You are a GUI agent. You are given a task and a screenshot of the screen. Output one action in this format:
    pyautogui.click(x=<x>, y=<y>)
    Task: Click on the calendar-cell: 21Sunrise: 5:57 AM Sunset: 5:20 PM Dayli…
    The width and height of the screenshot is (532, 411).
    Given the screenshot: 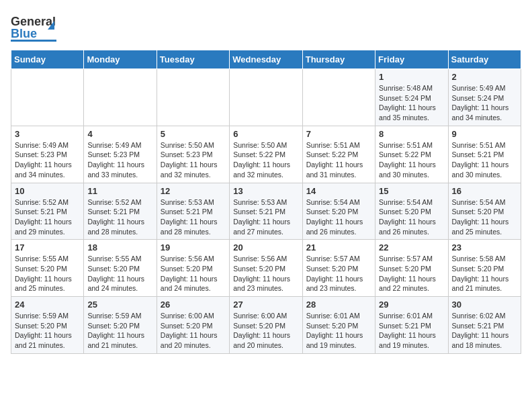 What is the action you would take?
    pyautogui.click(x=339, y=269)
    